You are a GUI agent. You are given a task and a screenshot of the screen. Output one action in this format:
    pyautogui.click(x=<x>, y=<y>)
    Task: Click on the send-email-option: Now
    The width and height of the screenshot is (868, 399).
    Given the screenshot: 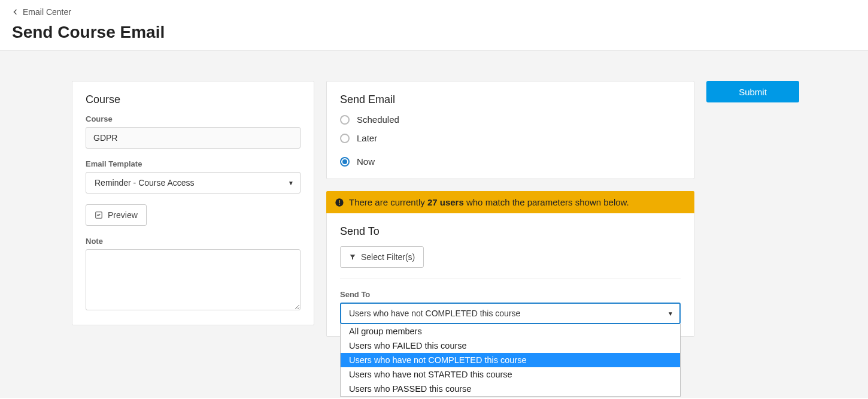 What is the action you would take?
    pyautogui.click(x=510, y=162)
    